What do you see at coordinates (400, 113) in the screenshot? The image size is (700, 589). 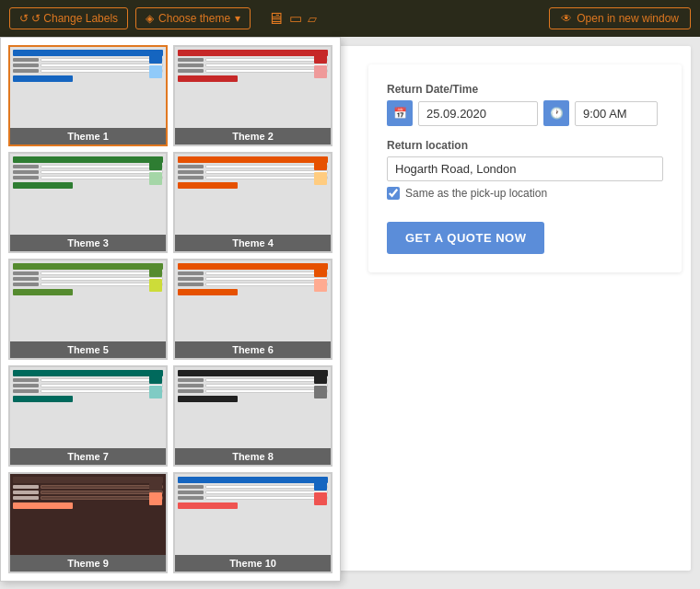 I see `date-icon: 📅` at bounding box center [400, 113].